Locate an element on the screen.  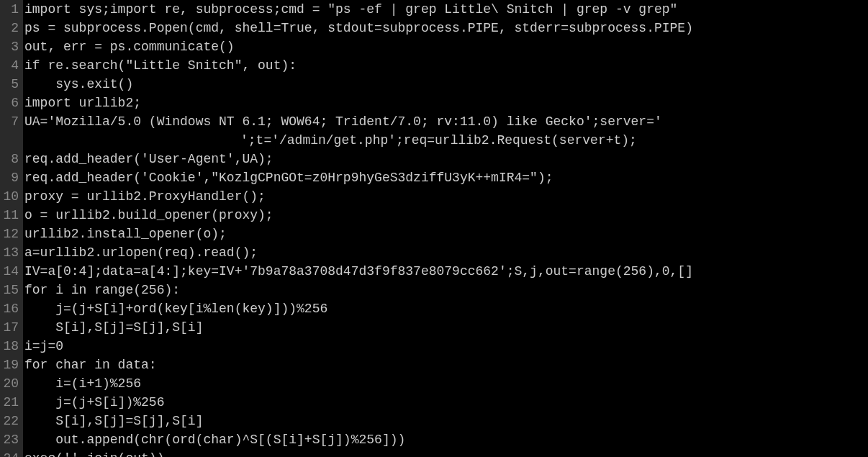
code-line: for i in range(256): is located at coordinates (446, 290).